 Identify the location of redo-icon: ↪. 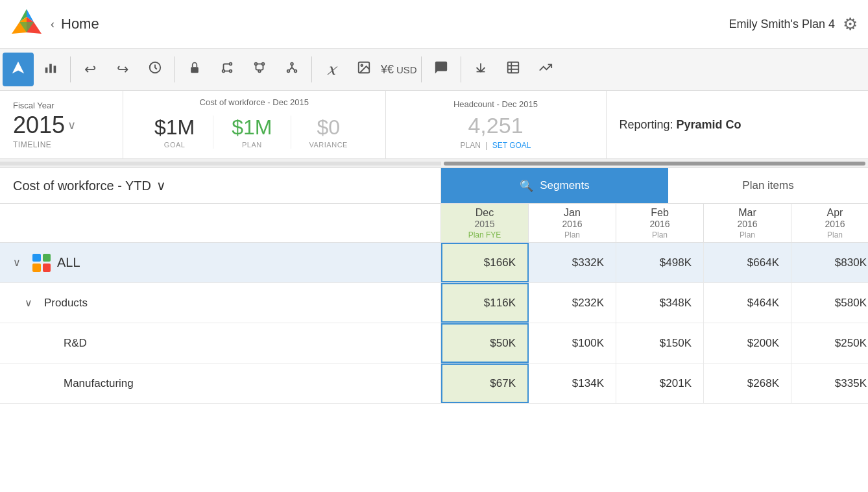
(123, 69).